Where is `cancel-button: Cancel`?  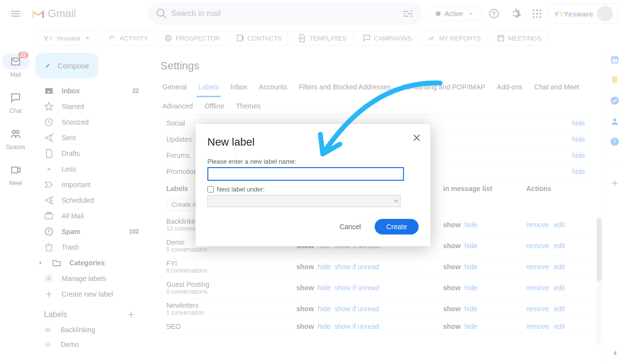
cancel-button: Cancel is located at coordinates (350, 227).